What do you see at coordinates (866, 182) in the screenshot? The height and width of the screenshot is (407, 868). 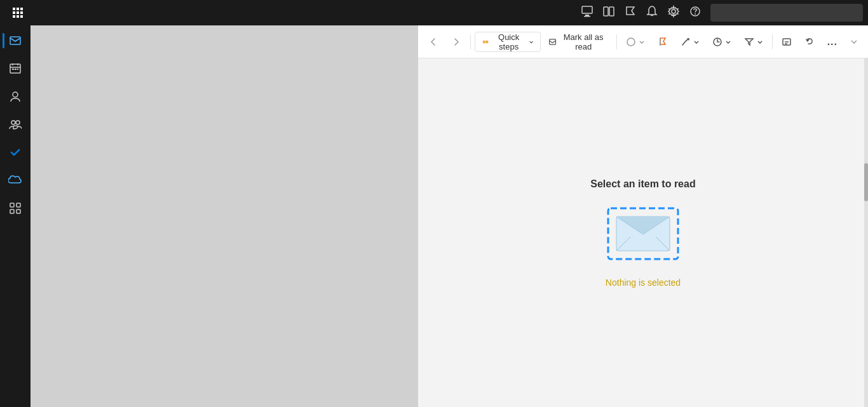 I see `scrollbar-thumb` at bounding box center [866, 182].